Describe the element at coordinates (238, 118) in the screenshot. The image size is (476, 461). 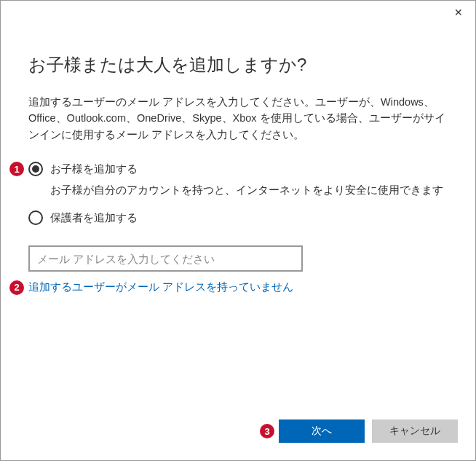
I see `dialog-description: 追加するユーザーのメール アドレスを入力してください。ユーザーが、Windows…` at that location.